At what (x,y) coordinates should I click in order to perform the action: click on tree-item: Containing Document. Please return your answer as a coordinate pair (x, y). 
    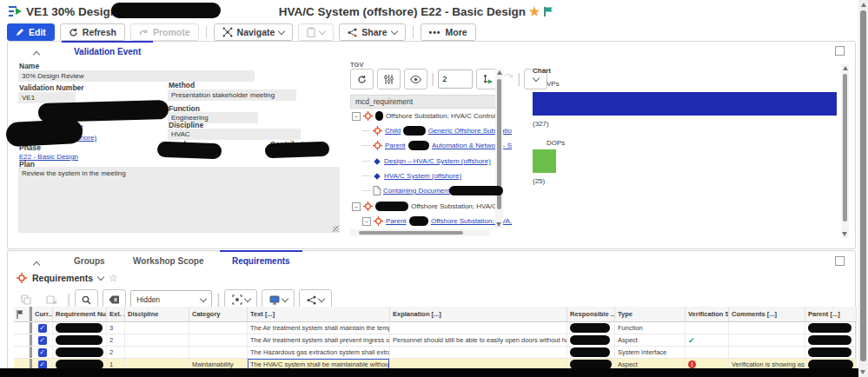
    Looking at the image, I should click on (437, 191).